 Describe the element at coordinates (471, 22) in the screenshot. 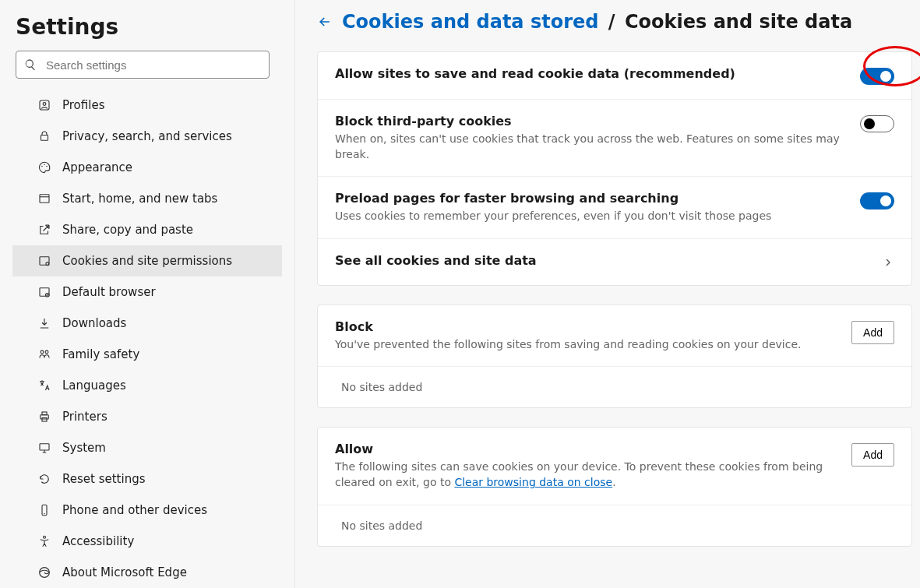

I see `breadcrumb-parent: Cookies and data stored` at that location.